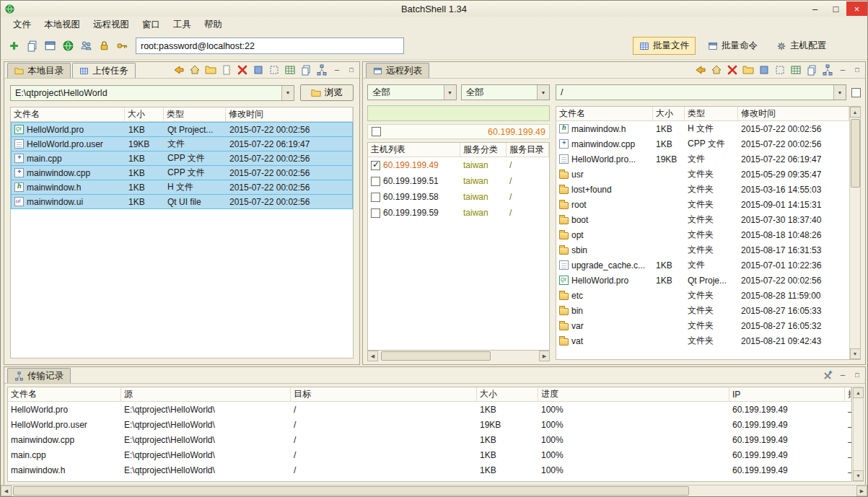  Describe the element at coordinates (849, 394) in the screenshot. I see `column-header: 操` at that location.